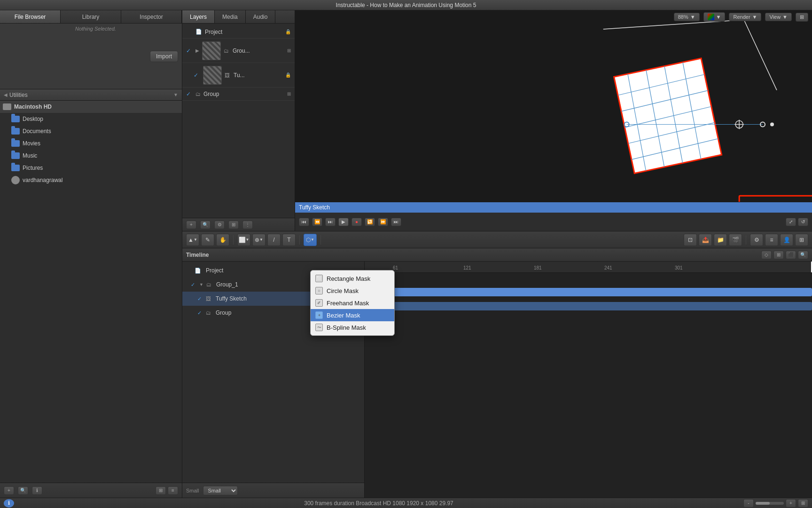 The height and width of the screenshot is (508, 812). Describe the element at coordinates (91, 180) in the screenshot. I see `file-item-user: vardhanagrawal` at that location.